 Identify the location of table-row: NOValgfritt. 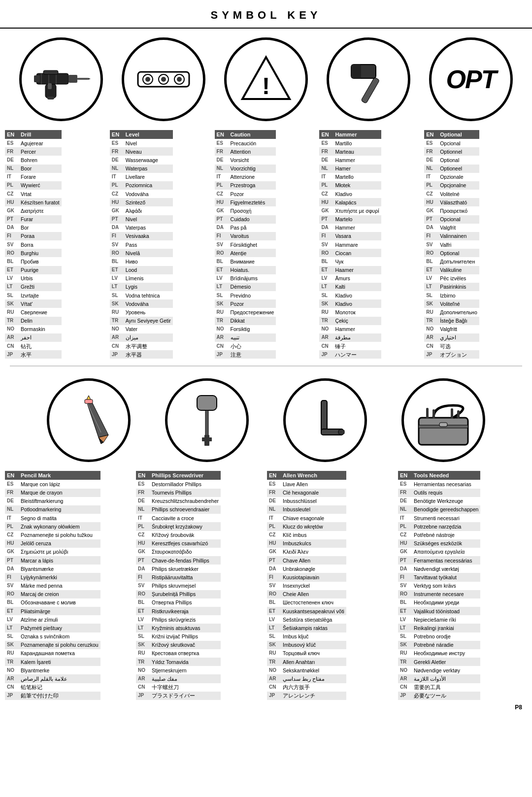
(452, 329).